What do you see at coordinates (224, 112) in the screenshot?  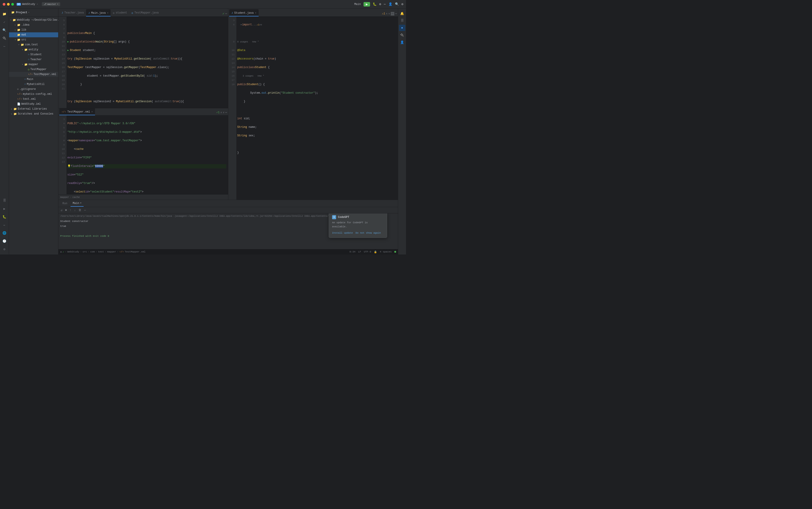 I see `xml-nav-down-icon: ∨` at bounding box center [224, 112].